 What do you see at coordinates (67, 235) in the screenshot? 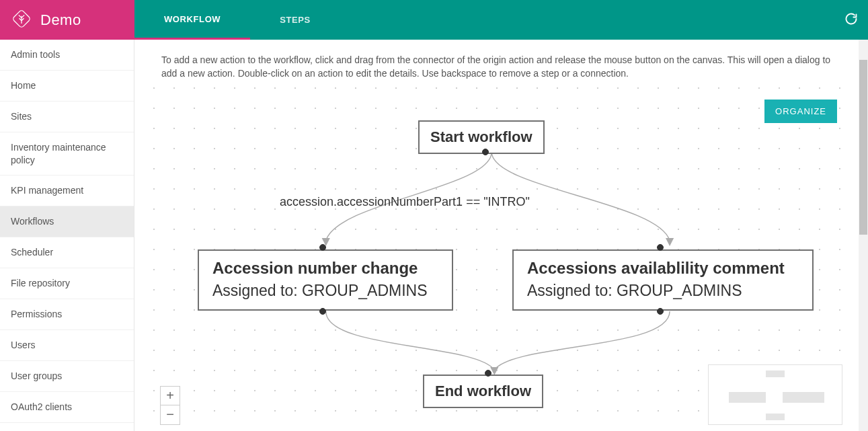
I see `sidebar: Admin tools Home Sites Inventory mainten…` at bounding box center [67, 235].